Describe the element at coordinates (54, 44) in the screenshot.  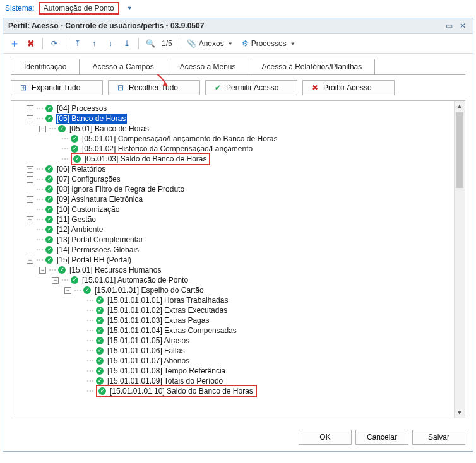
I see `refresh-button: ⟳` at that location.